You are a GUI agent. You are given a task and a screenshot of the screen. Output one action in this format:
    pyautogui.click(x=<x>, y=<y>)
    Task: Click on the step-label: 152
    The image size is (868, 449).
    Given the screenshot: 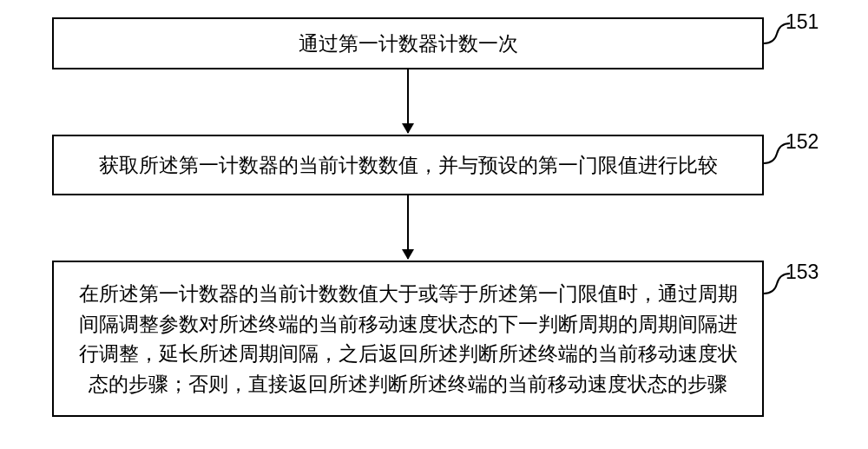 What is the action you would take?
    pyautogui.click(x=802, y=142)
    